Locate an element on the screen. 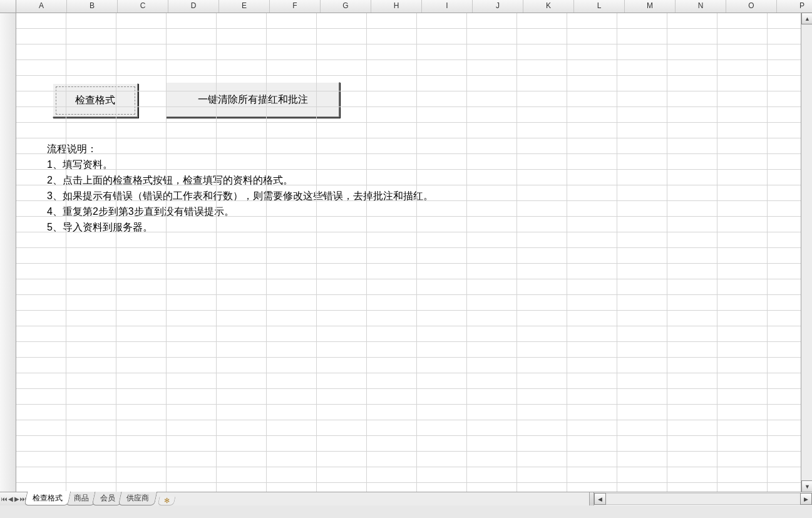 The height and width of the screenshot is (518, 812). vertical-scrollbar: ▲ ▼ is located at coordinates (806, 252).